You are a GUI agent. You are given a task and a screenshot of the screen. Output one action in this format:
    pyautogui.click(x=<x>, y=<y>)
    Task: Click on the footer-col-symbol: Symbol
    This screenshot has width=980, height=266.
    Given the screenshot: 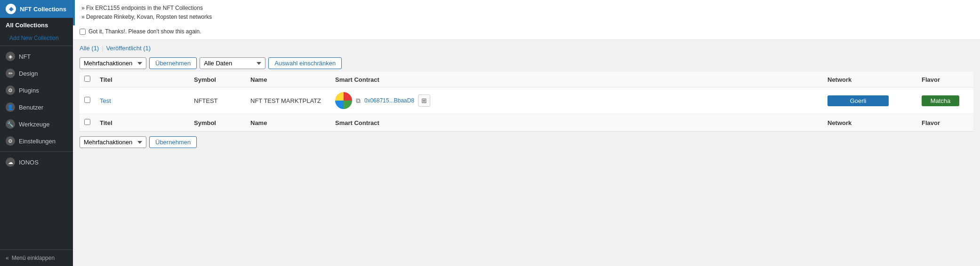 What is the action you would take?
    pyautogui.click(x=217, y=123)
    